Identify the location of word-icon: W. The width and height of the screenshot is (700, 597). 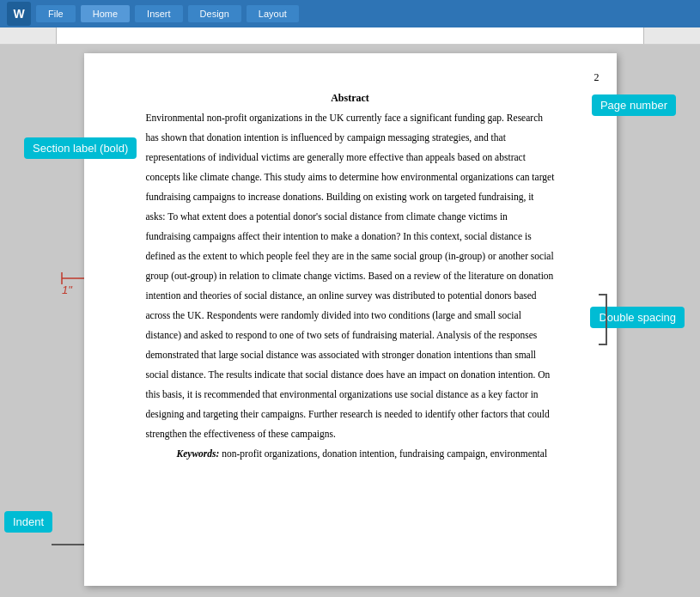
(19, 14).